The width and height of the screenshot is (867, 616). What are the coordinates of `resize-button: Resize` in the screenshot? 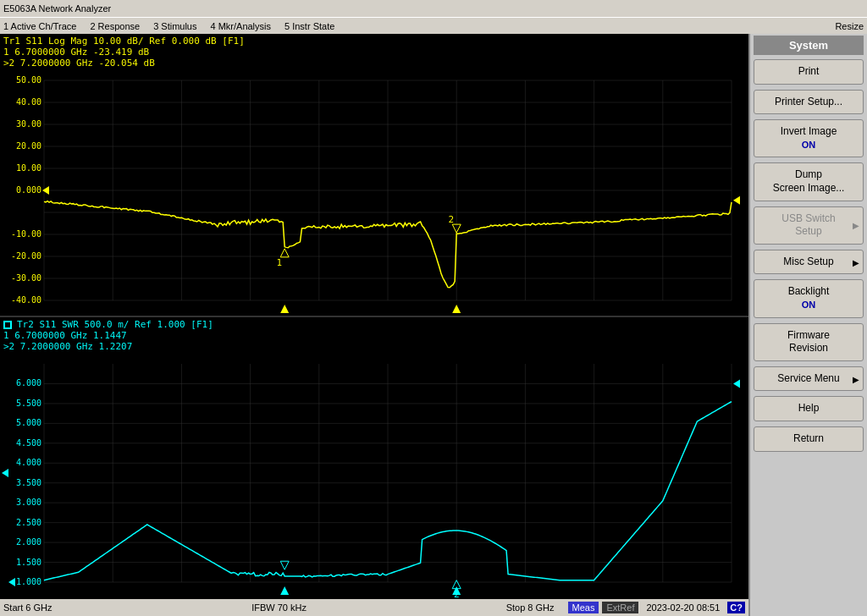 It's located at (849, 26).